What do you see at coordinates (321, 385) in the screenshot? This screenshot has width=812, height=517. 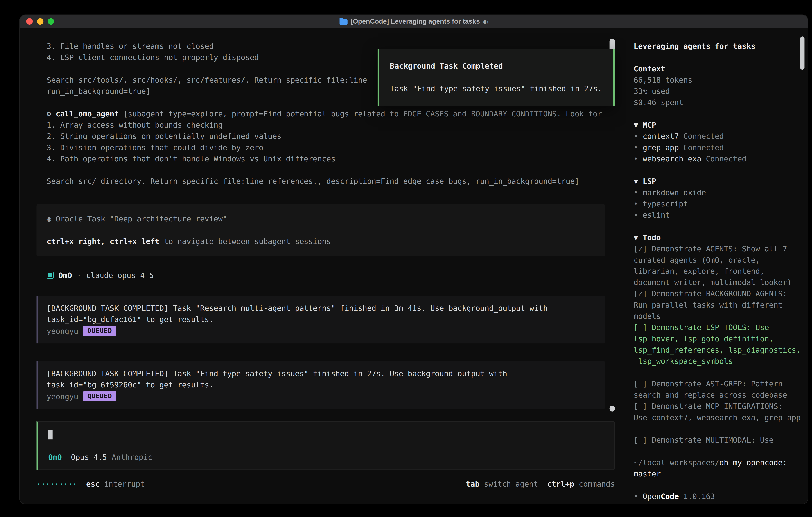 I see `message-block: [BACKGROUND TASK COMPLETED] Task "Find t…` at bounding box center [321, 385].